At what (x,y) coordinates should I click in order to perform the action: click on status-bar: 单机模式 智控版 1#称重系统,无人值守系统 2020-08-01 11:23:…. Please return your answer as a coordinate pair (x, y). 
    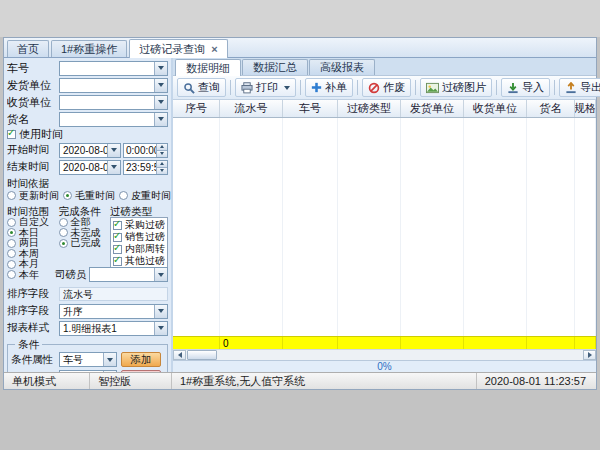
    Looking at the image, I should click on (300, 380).